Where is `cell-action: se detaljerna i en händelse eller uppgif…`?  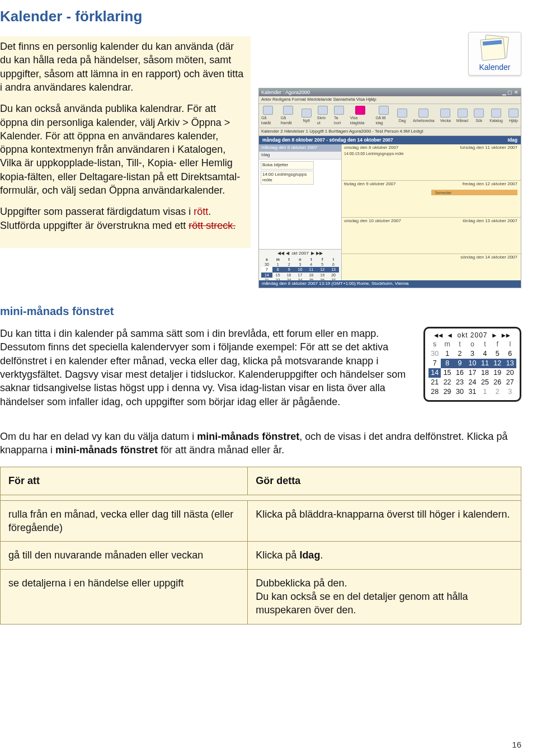
cell-action: se detaljerna i en händelse eller uppgif… is located at coordinates (124, 597).